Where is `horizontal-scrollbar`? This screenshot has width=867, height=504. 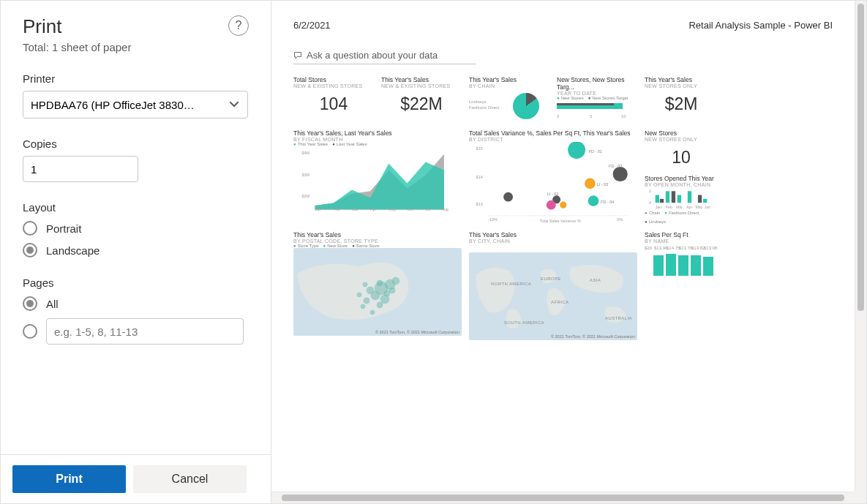
horizontal-scrollbar is located at coordinates (563, 497).